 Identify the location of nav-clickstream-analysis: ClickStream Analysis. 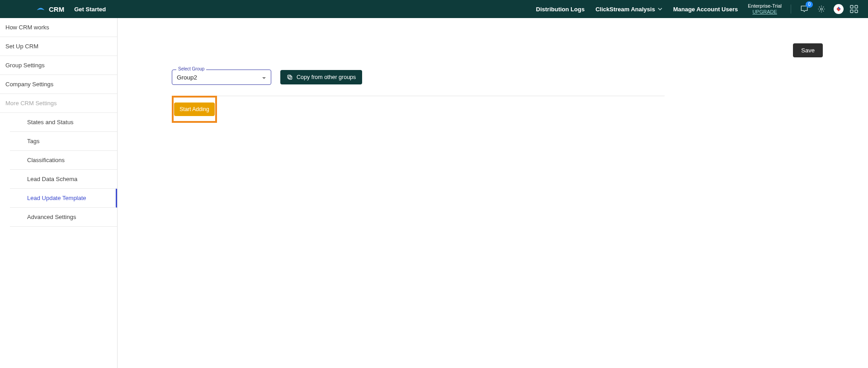
(629, 9).